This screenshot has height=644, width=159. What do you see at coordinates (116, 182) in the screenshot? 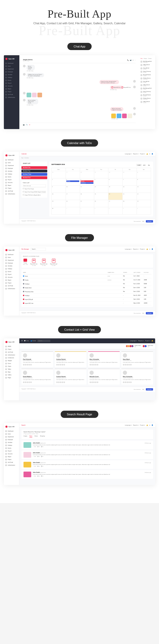
I see `calendar-cell: 6` at bounding box center [116, 182].